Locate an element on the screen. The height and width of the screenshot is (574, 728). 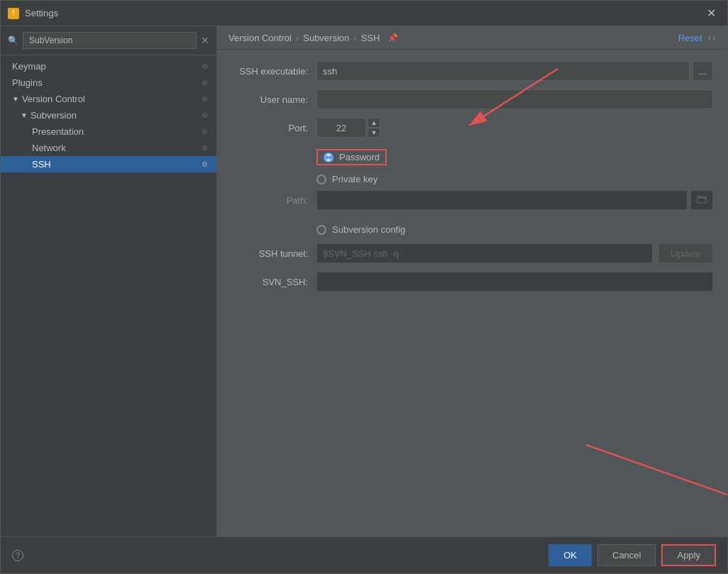
username-row: User name: is located at coordinates (473, 99).